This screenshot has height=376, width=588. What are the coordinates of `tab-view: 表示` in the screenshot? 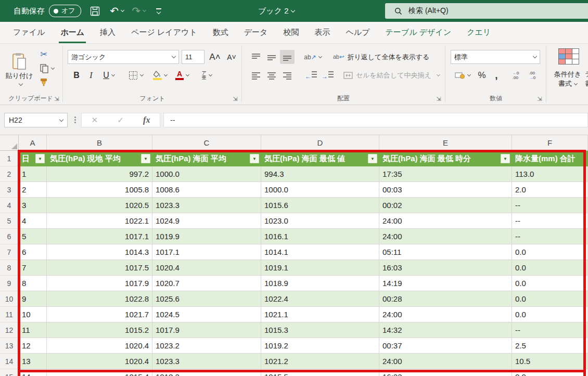 It's located at (322, 32).